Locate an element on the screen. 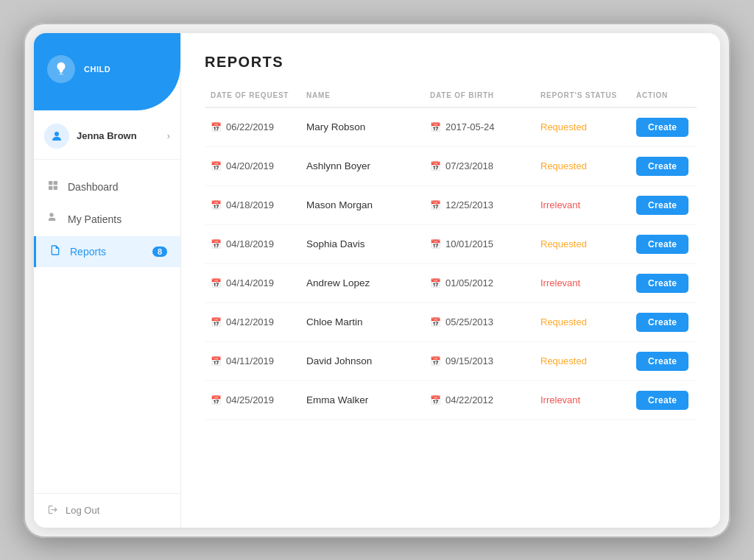 The image size is (754, 560). date-request-value: 04/11/2019 is located at coordinates (250, 361).